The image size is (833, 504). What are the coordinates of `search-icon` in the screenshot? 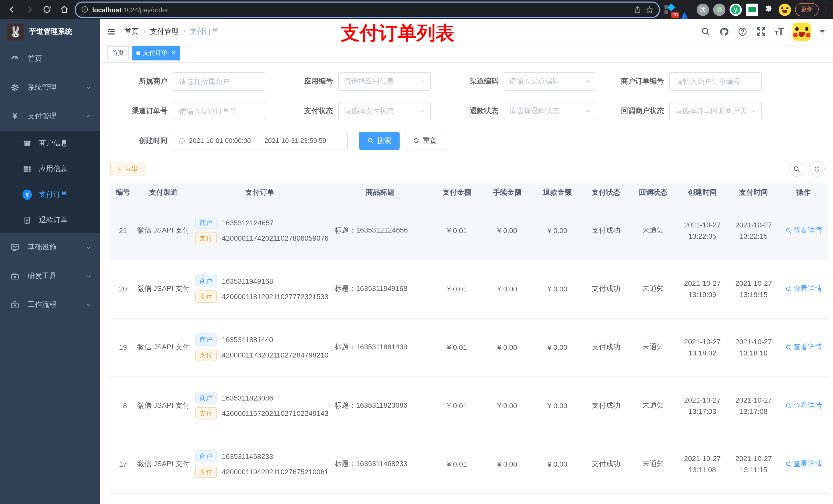 It's located at (706, 32).